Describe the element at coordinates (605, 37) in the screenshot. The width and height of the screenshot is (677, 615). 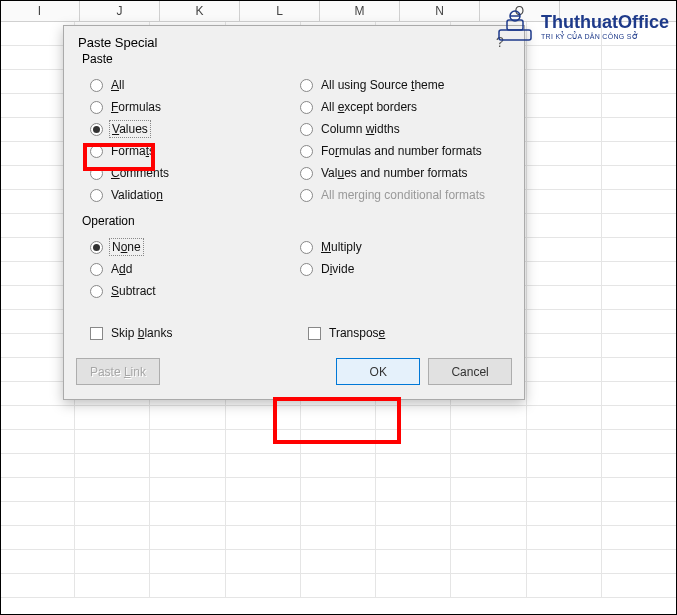
I see `watermark-sub: TRI KỶ CỦA DÂN CÔNG SỞ` at that location.